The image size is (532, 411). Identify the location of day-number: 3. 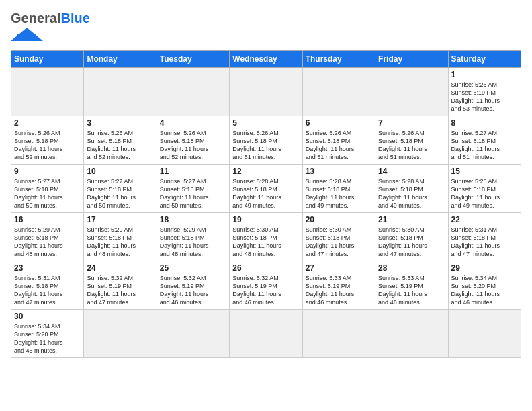
(120, 123).